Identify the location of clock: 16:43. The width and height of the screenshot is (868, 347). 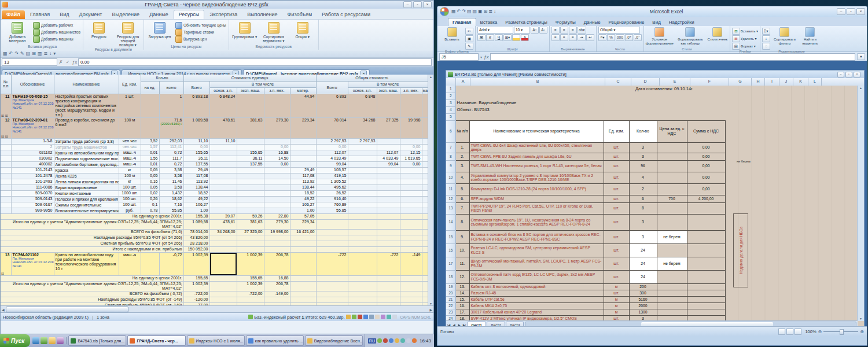
(425, 341).